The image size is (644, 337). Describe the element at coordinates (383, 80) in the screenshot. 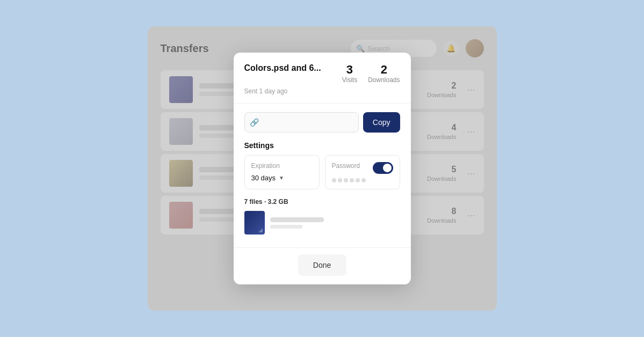

I see `downloads-label: Downloads` at that location.